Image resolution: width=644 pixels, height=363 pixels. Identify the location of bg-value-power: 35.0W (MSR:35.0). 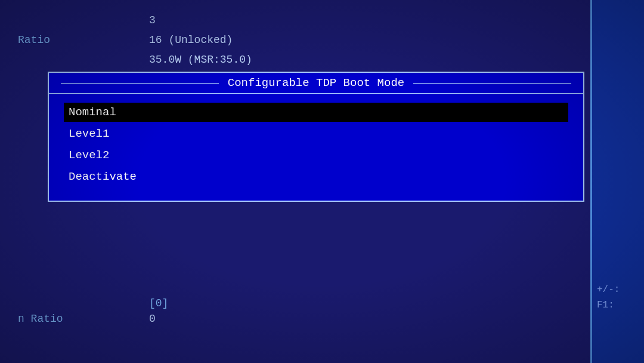
(200, 60).